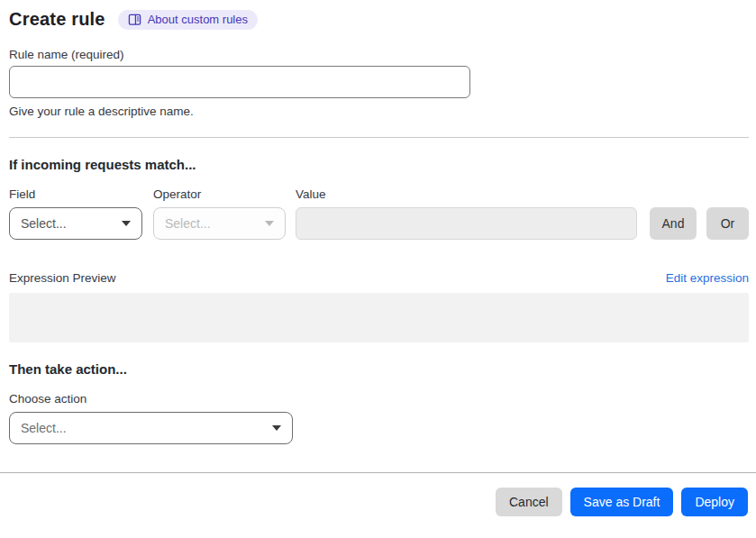 This screenshot has height=538, width=756. What do you see at coordinates (378, 137) in the screenshot?
I see `section-divider` at bounding box center [378, 137].